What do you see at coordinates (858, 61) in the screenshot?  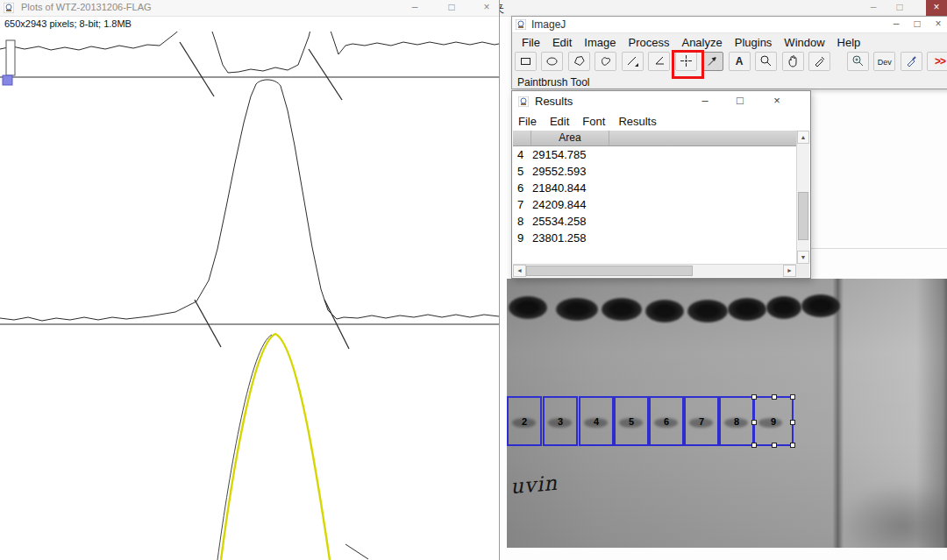 I see `zoom-alt-icon` at bounding box center [858, 61].